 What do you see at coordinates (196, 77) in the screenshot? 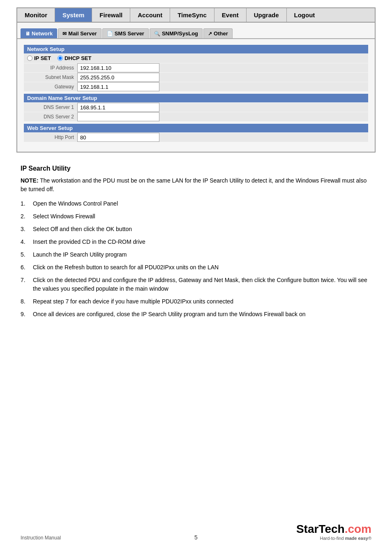
I see `subnet-mask-row: Subnet Mask` at bounding box center [196, 77].